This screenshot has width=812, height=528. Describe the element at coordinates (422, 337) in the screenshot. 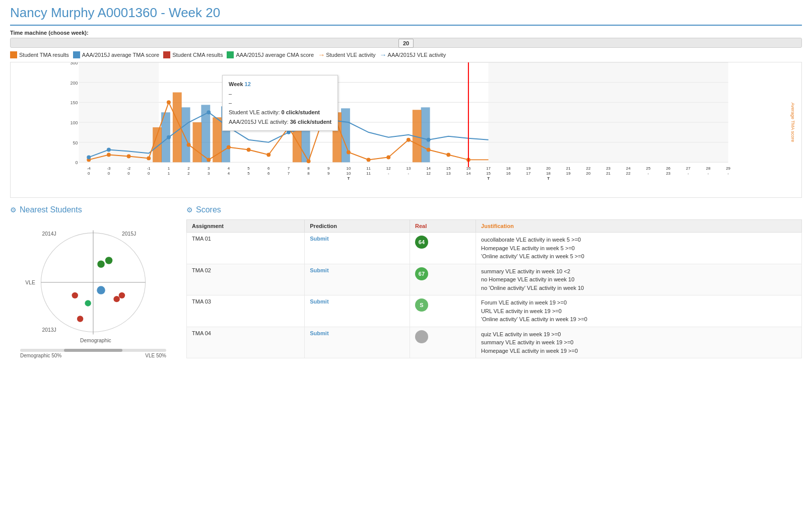

I see `score-badge` at that location.